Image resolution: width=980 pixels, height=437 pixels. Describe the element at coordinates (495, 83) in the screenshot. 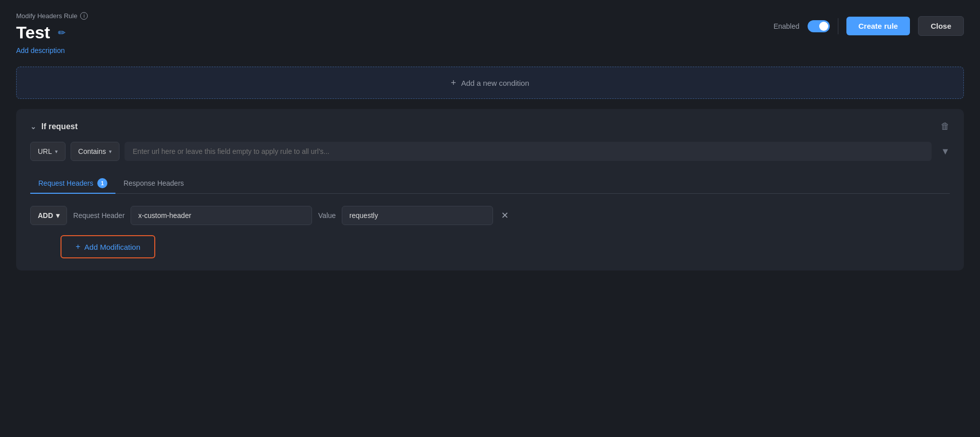

I see `add-condition-label: Add a new condition` at that location.